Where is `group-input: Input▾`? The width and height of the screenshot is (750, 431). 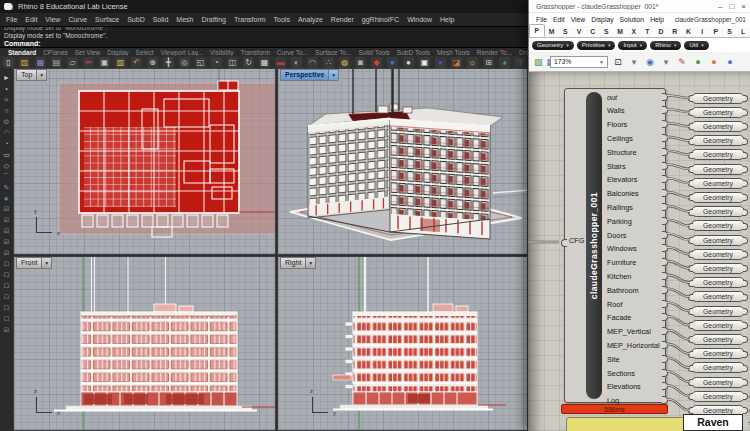 group-input: Input▾ is located at coordinates (632, 46).